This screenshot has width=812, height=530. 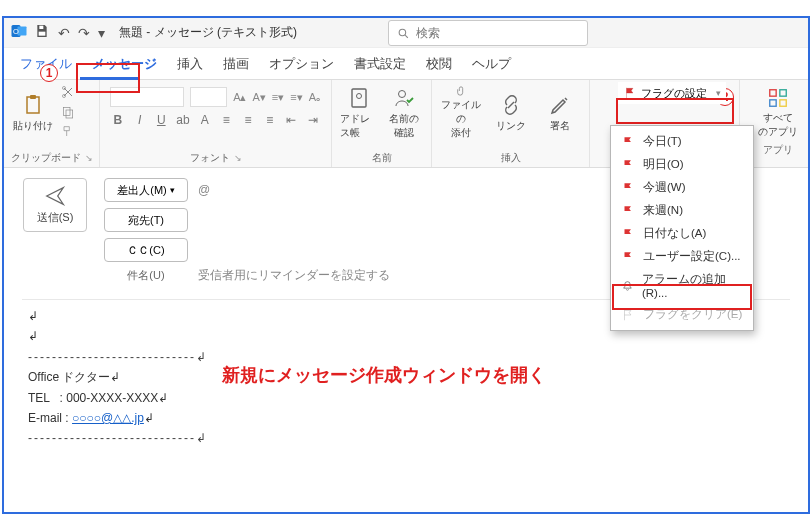 What do you see at coordinates (428, 34) in the screenshot?
I see `search-placeholder: 検索` at bounding box center [428, 34].